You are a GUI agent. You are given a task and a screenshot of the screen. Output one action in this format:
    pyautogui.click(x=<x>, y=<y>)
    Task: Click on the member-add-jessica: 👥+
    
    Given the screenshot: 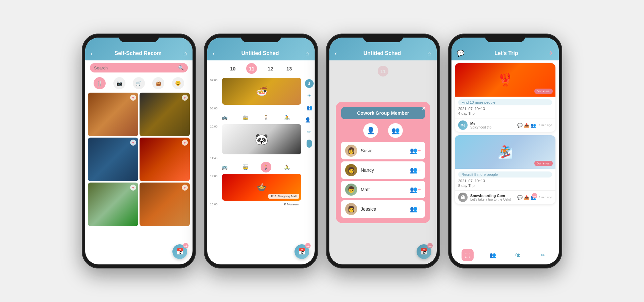 What is the action you would take?
    pyautogui.click(x=415, y=209)
    